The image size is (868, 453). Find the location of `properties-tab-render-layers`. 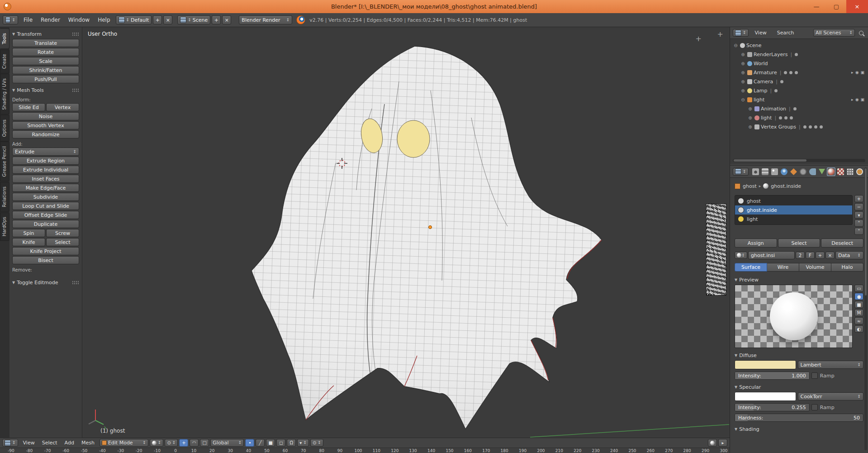

properties-tab-render-layers is located at coordinates (765, 172).